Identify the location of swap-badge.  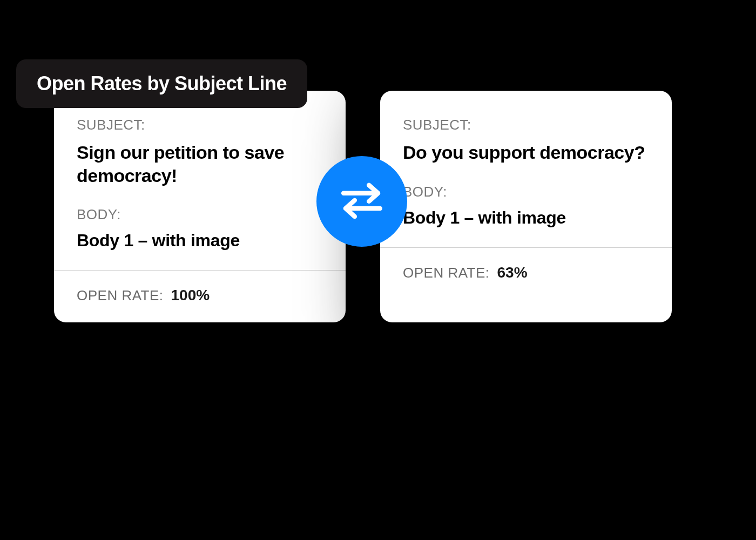
(362, 201).